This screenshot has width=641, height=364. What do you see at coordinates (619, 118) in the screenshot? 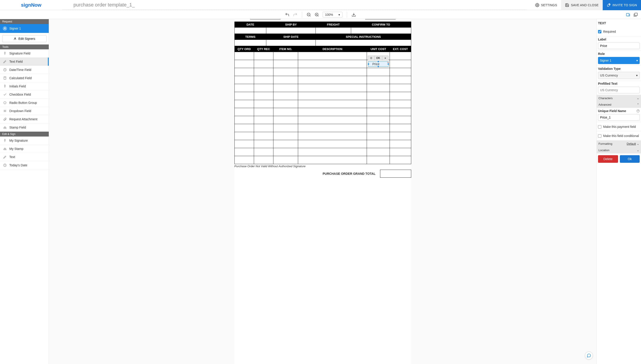
I see `unique-field-name-input` at bounding box center [619, 118].